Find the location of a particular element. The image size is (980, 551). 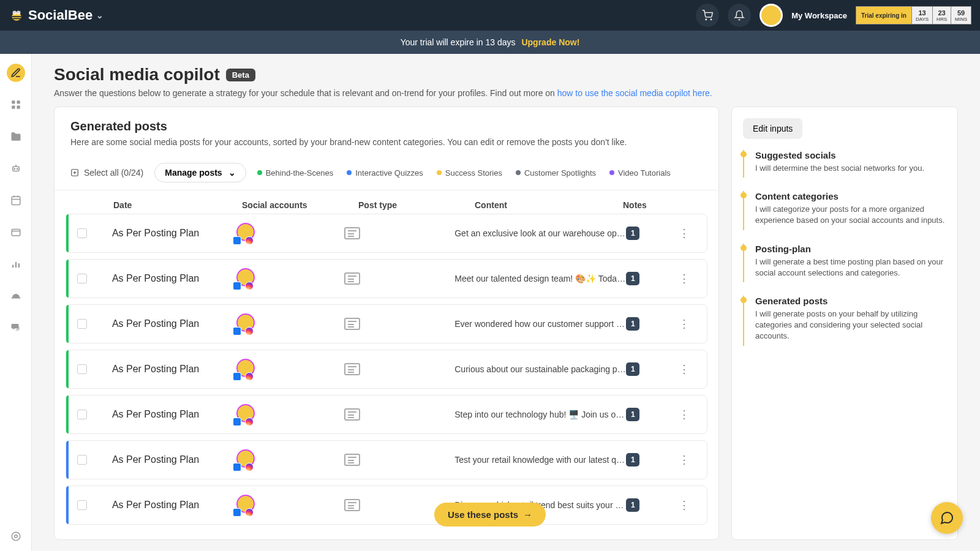

trial-days: 13DAYS is located at coordinates (922, 15).